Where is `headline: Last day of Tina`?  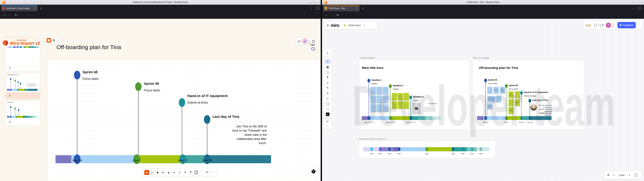
headline: Last day of Tina is located at coordinates (540, 100).